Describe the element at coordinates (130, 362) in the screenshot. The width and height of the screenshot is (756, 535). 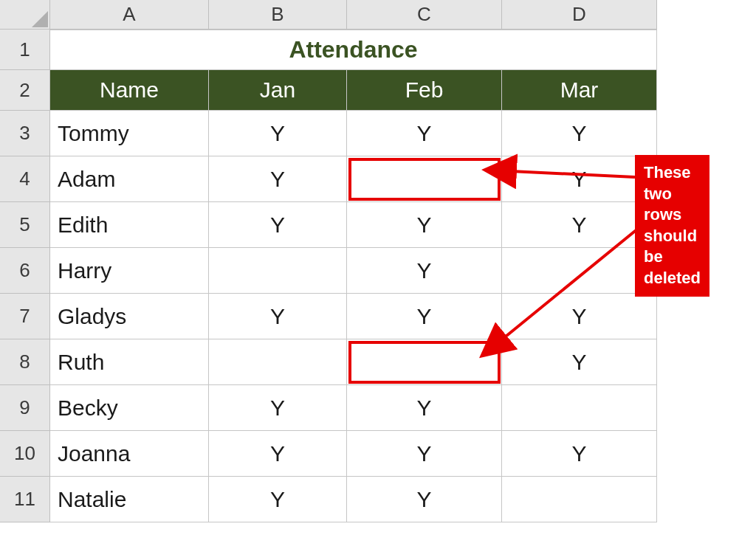
I see `cell-A8: Ruth` at that location.